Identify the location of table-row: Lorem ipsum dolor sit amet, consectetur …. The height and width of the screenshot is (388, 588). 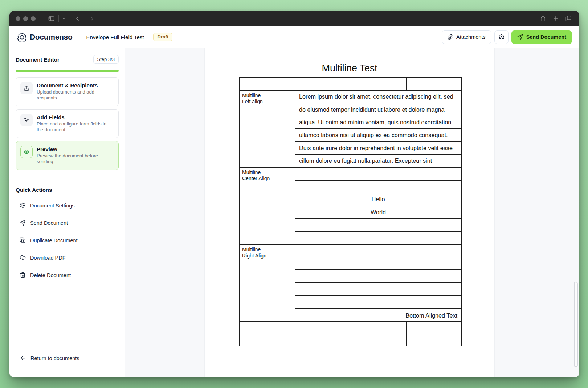
(378, 96).